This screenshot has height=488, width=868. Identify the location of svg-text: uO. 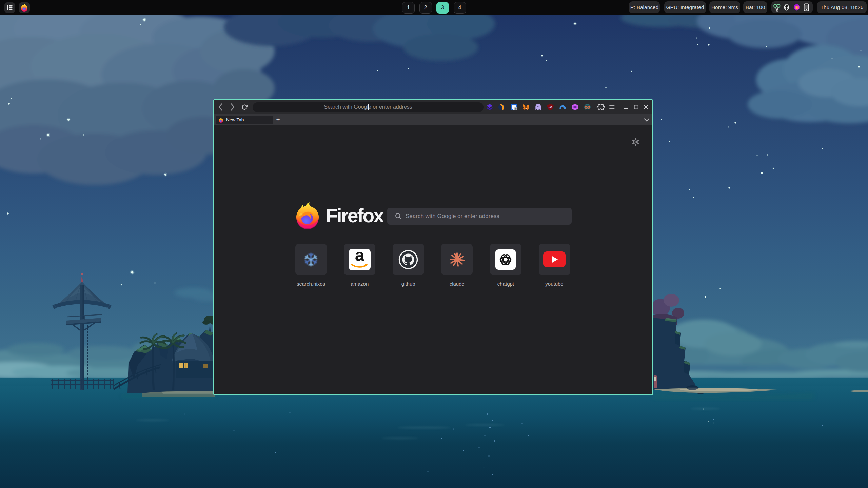
(551, 107).